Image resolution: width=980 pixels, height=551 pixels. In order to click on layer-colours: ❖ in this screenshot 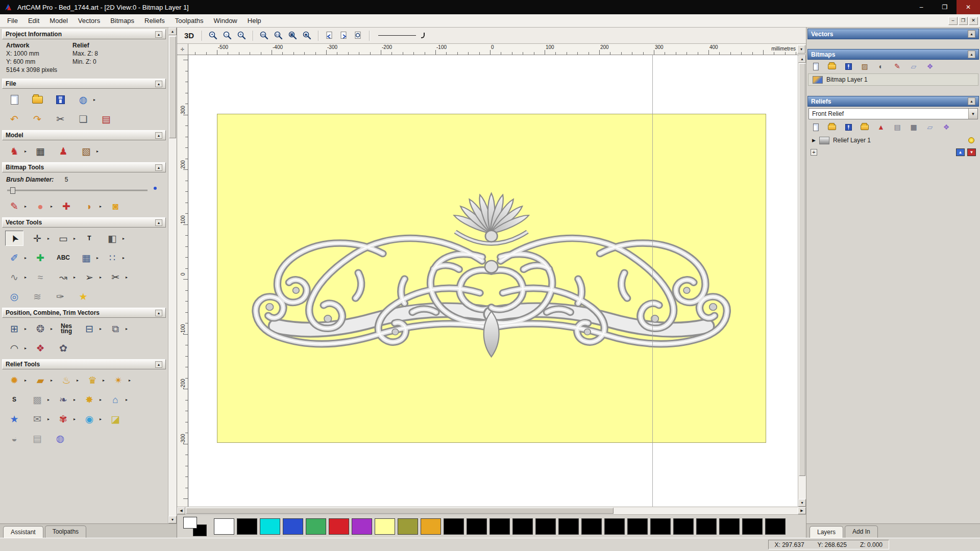, I will do `click(930, 66)`.